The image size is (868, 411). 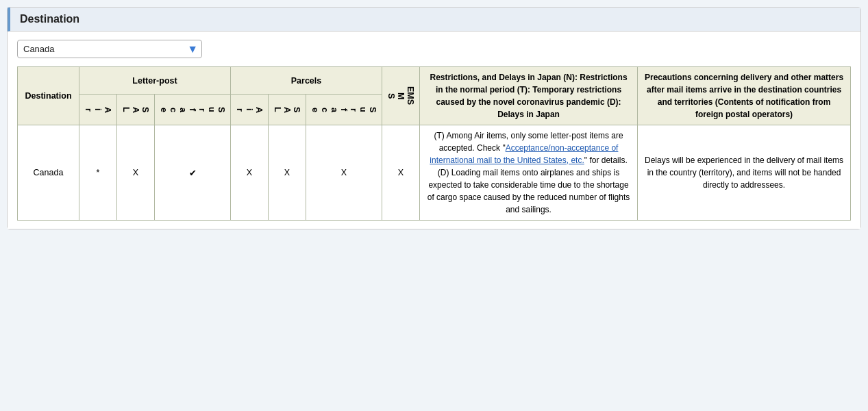 I want to click on col-parcel-sal: SAL, so click(x=288, y=110).